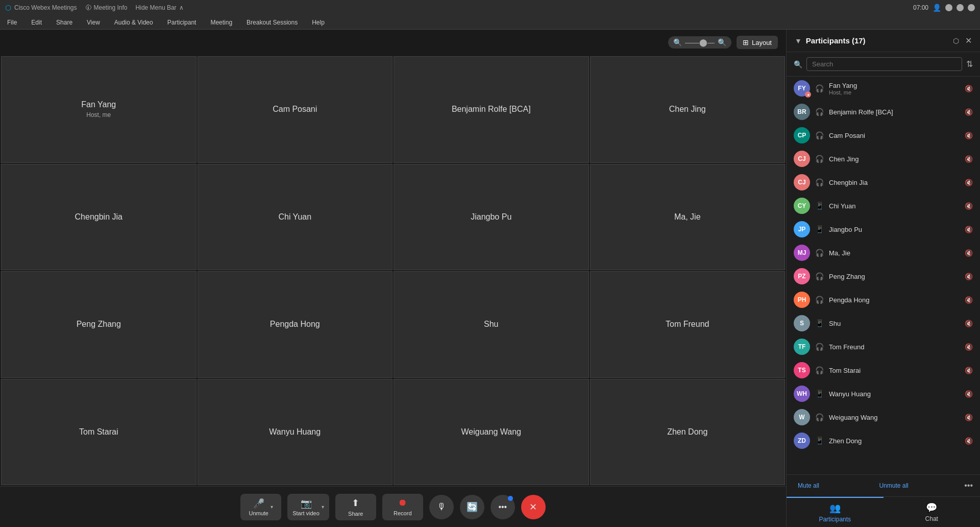  What do you see at coordinates (491, 432) in the screenshot?
I see `video-cell: Weiguang Wang` at bounding box center [491, 432].